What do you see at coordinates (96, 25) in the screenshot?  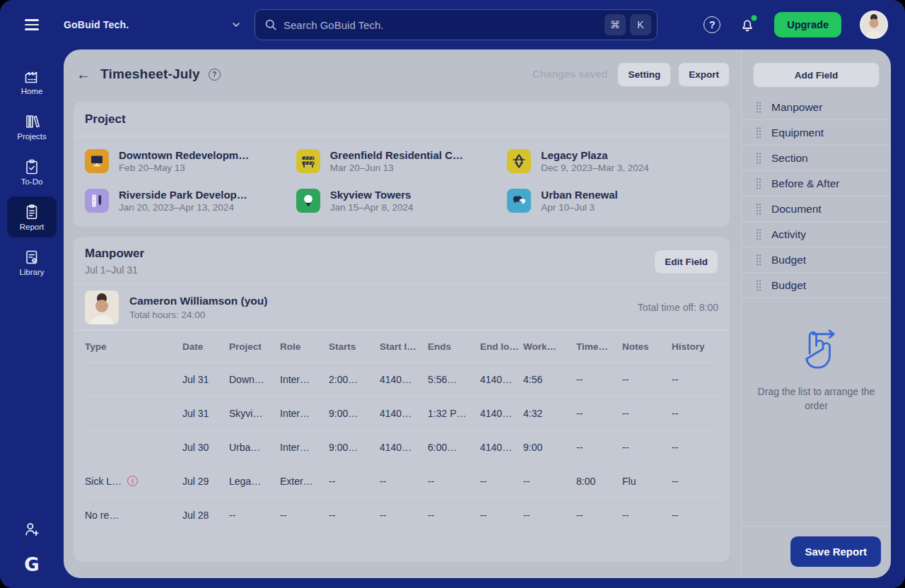 I see `org-name: GoBuid Tech.` at bounding box center [96, 25].